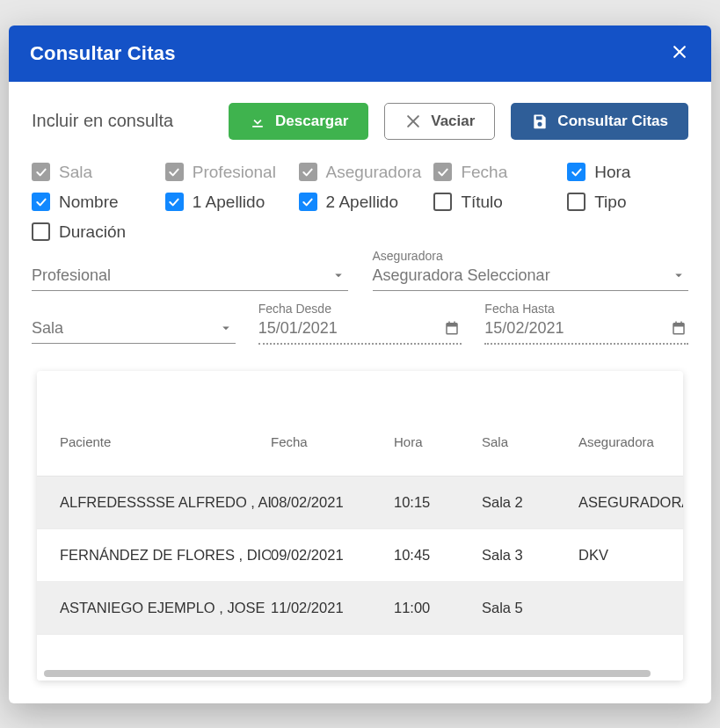 This screenshot has width=720, height=728. What do you see at coordinates (92, 202) in the screenshot?
I see `checkbox-nombre: Nombre` at bounding box center [92, 202].